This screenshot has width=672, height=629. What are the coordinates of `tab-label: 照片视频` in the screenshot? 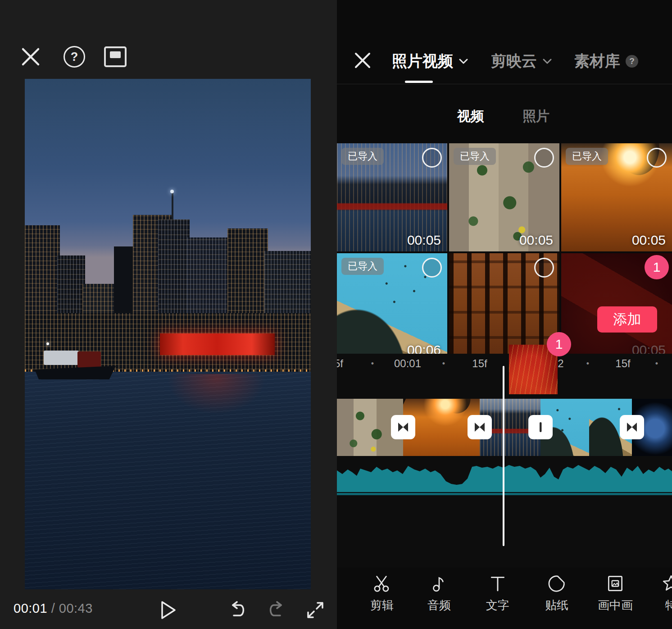 It's located at (422, 61).